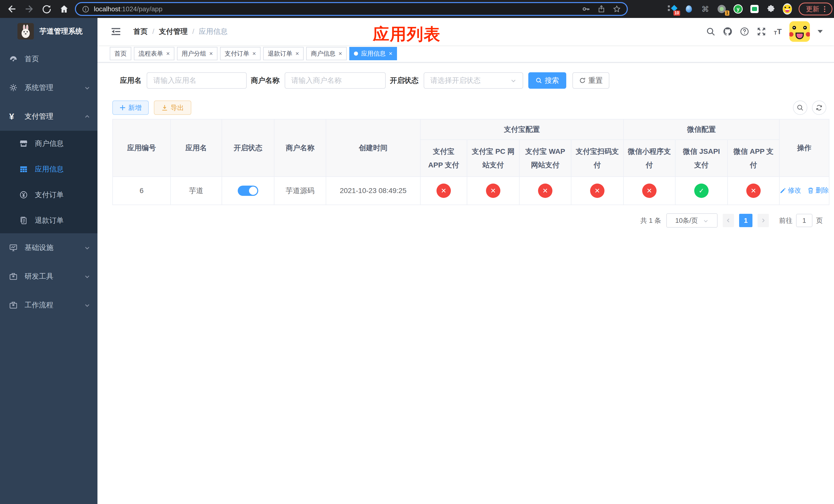  Describe the element at coordinates (49, 221) in the screenshot. I see `sidebar-item-refund-orders: 退款订单` at that location.